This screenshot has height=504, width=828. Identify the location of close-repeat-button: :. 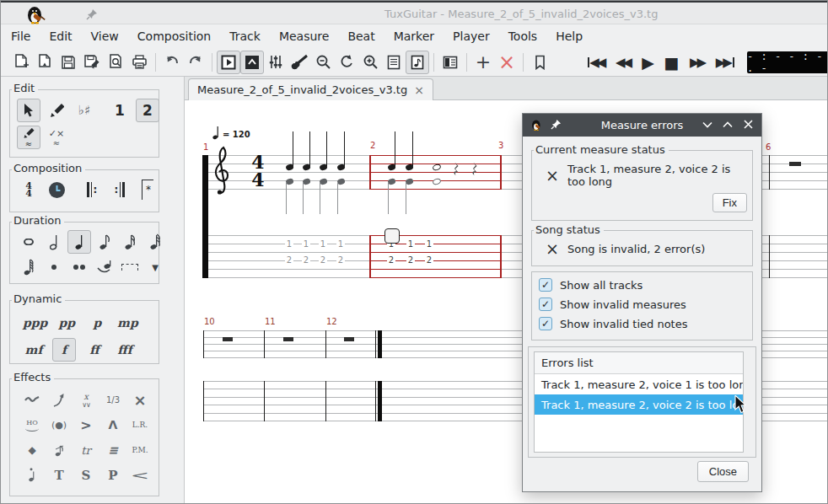
(120, 190).